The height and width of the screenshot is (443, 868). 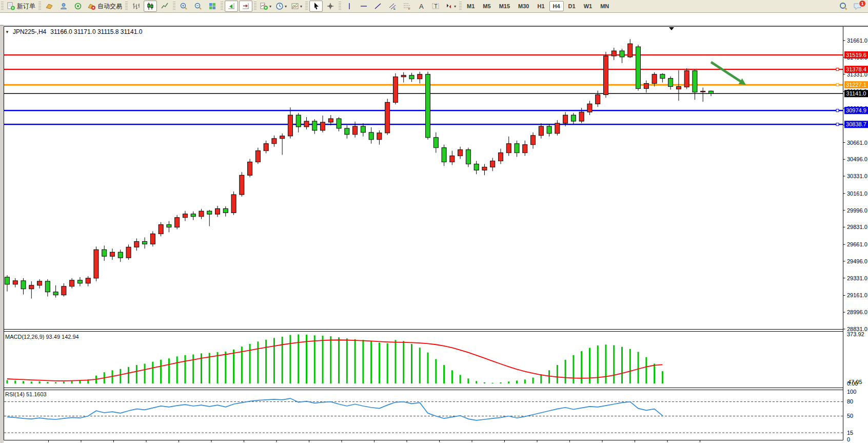 I want to click on indicators-button: ▾, so click(x=266, y=6).